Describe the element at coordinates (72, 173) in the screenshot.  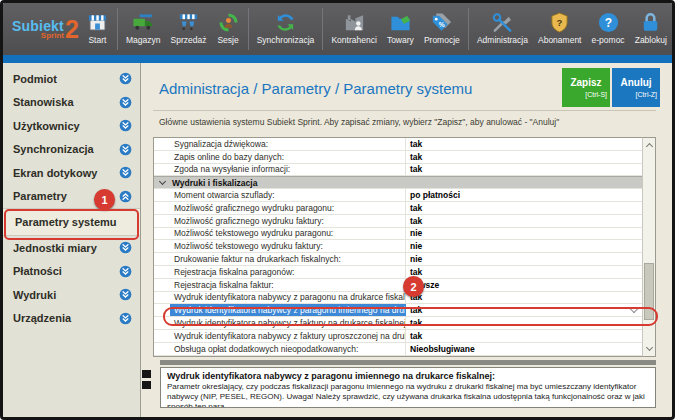
I see `sidebar-item-ekran-dotykowy: Ekran dotykowy` at that location.